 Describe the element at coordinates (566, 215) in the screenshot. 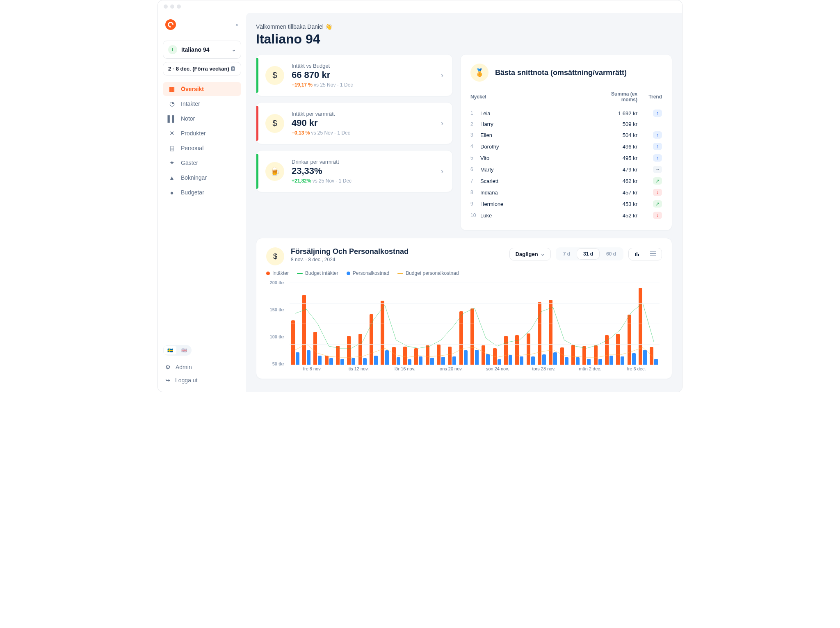

I see `table-row: 10 Luke 452 kr ↓` at that location.